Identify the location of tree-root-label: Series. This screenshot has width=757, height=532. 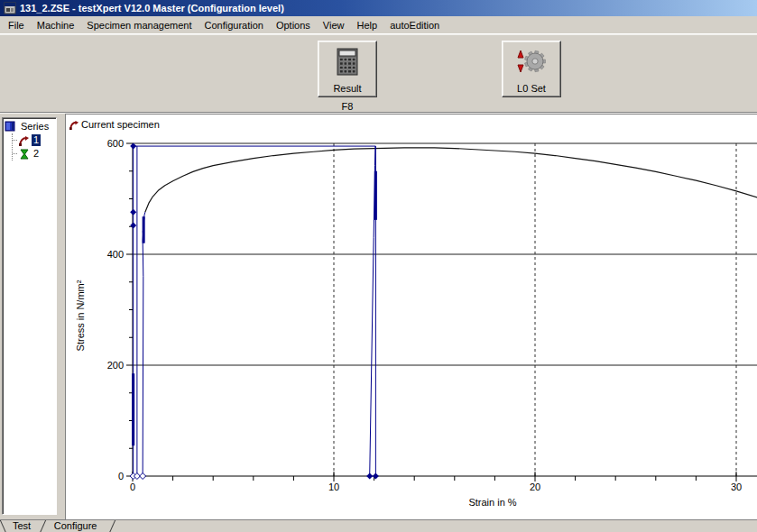
(34, 126).